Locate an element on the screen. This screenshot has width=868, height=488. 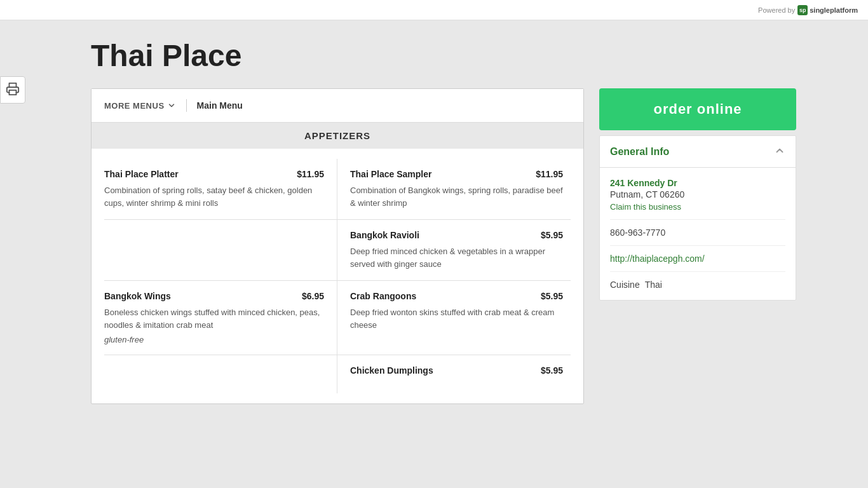
item-desc: Combination of spring rolls, satay beef … is located at coordinates (214, 197).